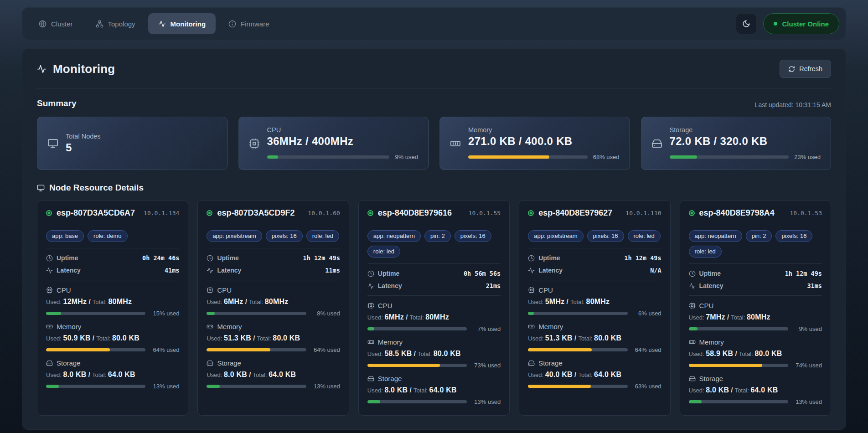  Describe the element at coordinates (43, 24) in the screenshot. I see `cluster-icon` at that location.